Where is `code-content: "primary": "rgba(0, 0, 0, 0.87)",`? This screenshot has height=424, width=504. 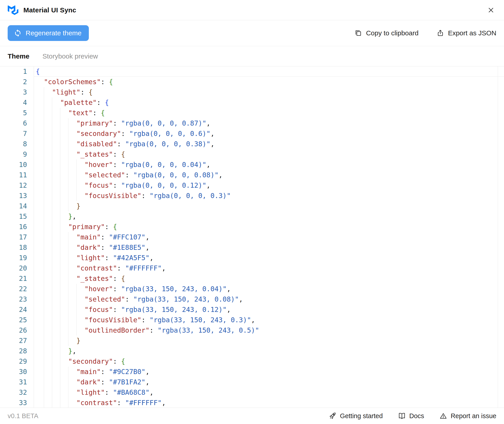 code-content: "primary": "rgba(0, 0, 0, 0.87)", is located at coordinates (269, 124).